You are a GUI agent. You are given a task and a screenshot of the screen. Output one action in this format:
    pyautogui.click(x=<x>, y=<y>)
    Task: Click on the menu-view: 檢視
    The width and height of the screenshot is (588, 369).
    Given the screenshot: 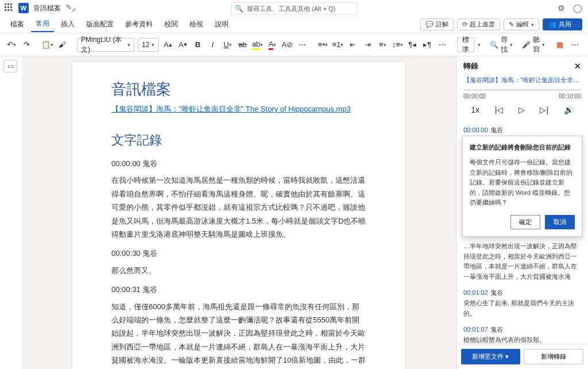 What is the action you would take?
    pyautogui.click(x=196, y=24)
    